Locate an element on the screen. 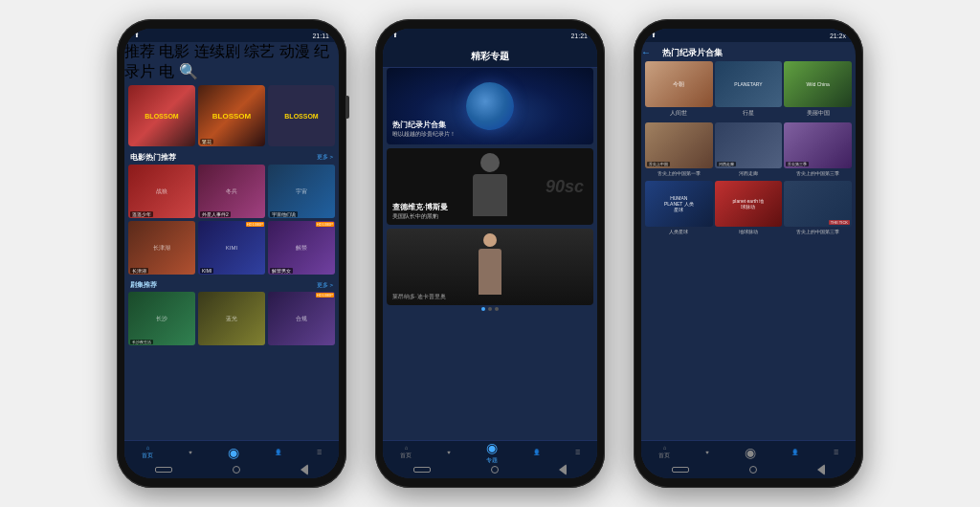  menu-icon-2: ☰ is located at coordinates (578, 452).